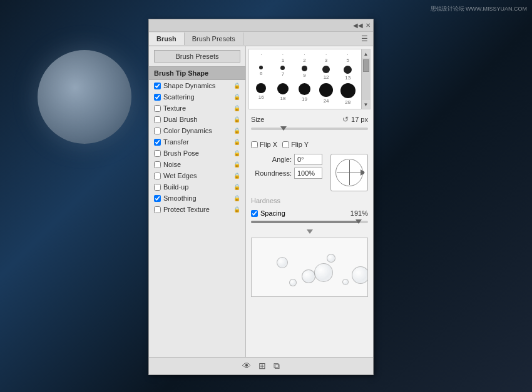  What do you see at coordinates (309, 224) in the screenshot?
I see `spacing-slider-container` at bounding box center [309, 224].